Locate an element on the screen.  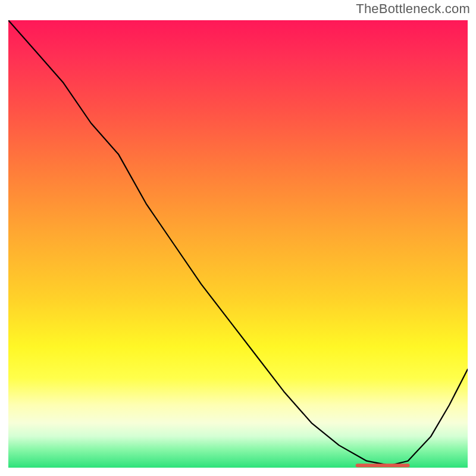
attribution-text: TheBottleneck.com is located at coordinates (413, 9).